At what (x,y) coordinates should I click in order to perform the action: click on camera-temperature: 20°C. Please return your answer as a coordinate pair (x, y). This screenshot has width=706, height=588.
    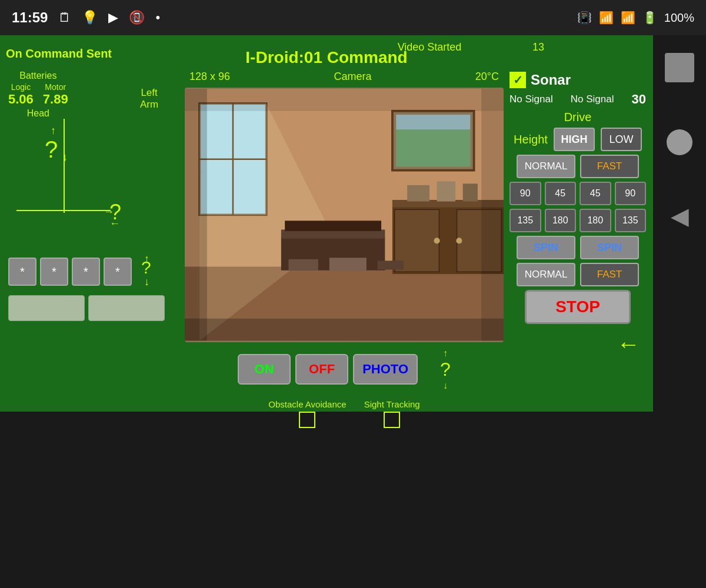
    Looking at the image, I should click on (487, 76).